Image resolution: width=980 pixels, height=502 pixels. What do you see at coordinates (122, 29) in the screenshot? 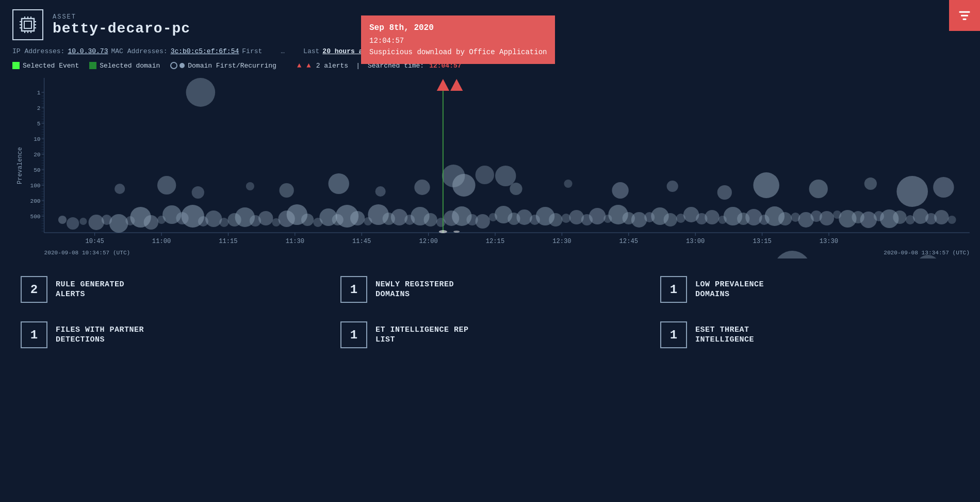
I see `asset-name: betty-decaro-pc` at bounding box center [122, 29].